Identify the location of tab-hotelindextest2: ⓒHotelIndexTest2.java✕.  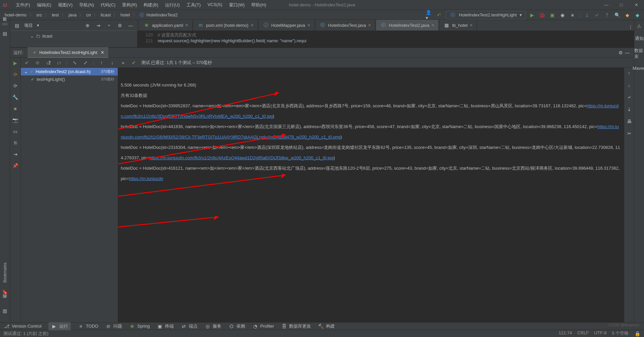
(407, 25).